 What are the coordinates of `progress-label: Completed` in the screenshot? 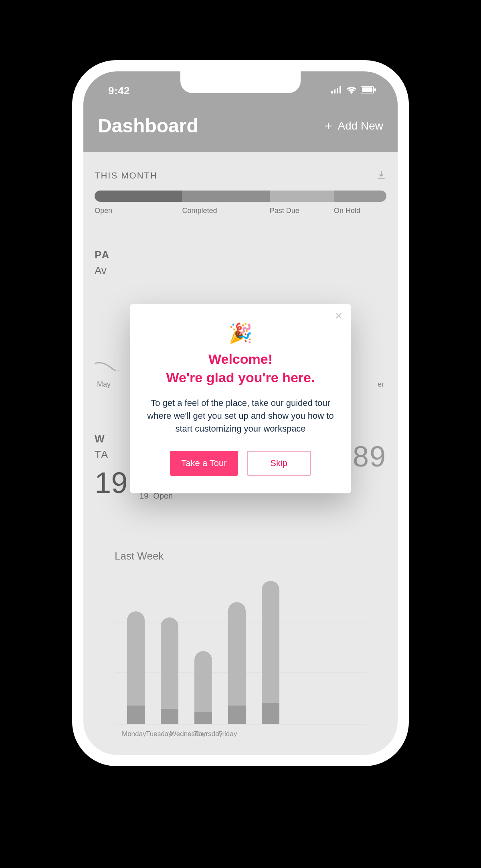 It's located at (226, 211).